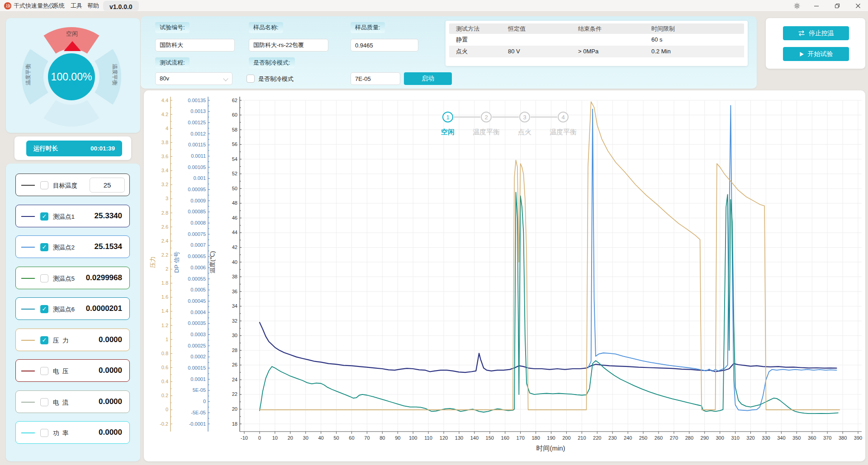 This screenshot has height=465, width=868. What do you see at coordinates (165, 156) in the screenshot?
I see `svg-text: 3.6` at bounding box center [165, 156].